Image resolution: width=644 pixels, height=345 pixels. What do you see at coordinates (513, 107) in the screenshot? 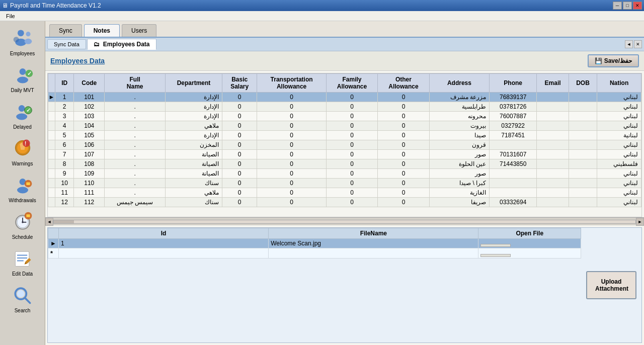
I see `cell-phone: 03781726` at bounding box center [513, 107].